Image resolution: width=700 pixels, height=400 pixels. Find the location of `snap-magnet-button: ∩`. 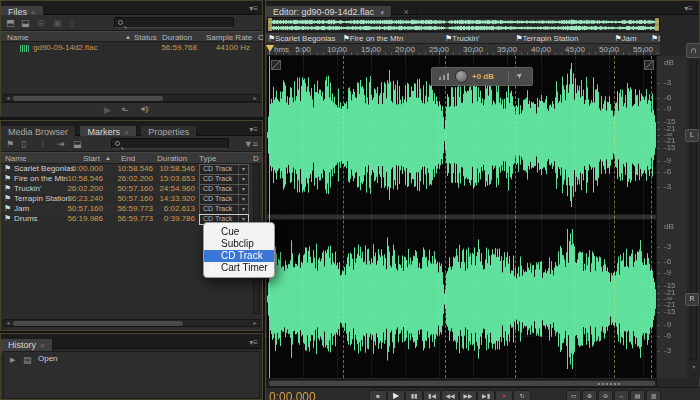

snap-magnet-button: ∩ is located at coordinates (693, 50).